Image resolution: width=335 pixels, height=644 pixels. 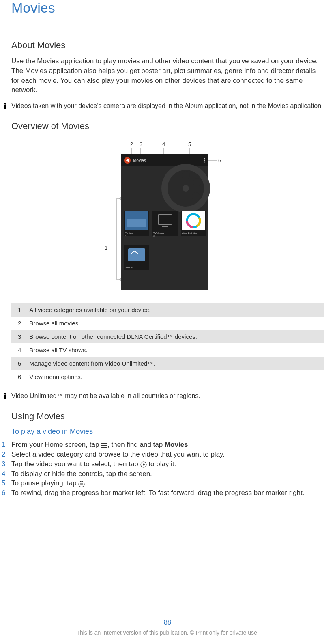 I want to click on screenshot-header: Movies, so click(x=140, y=161).